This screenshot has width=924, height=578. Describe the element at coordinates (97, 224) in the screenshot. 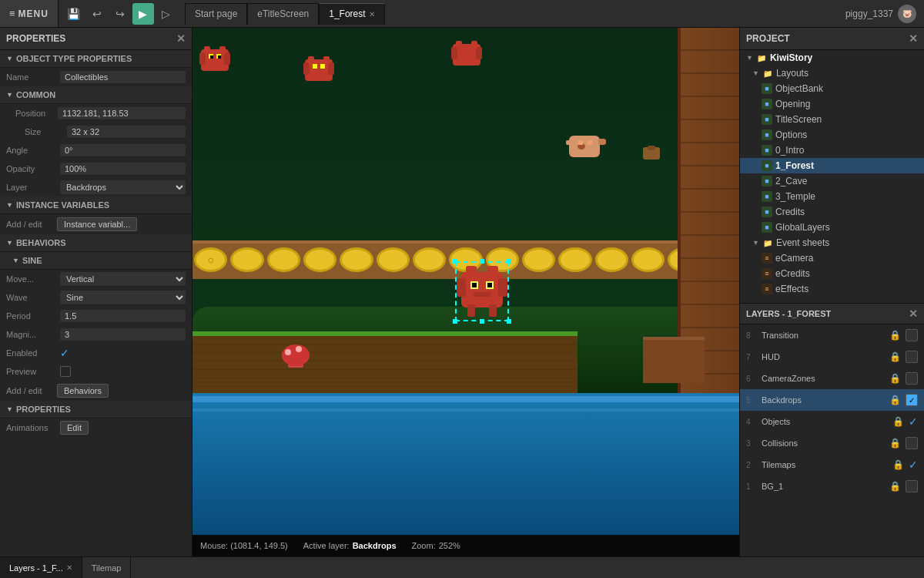

I see `instance-vars-button: Instance variabl...` at that location.